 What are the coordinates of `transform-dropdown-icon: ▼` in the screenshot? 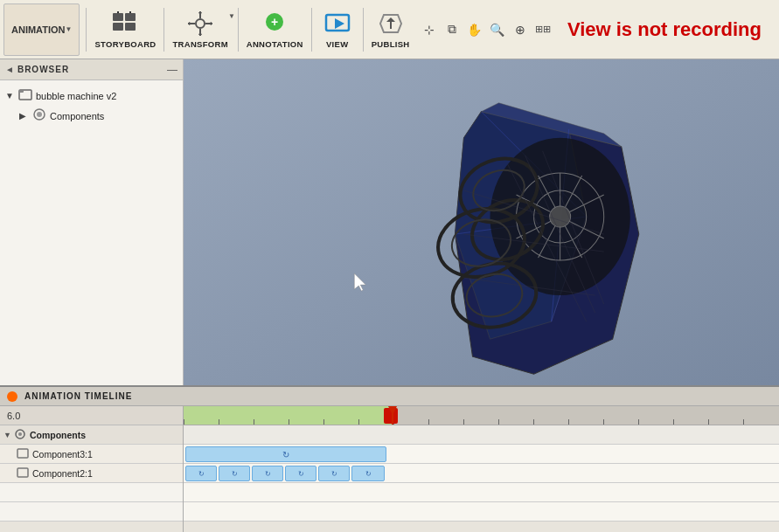 It's located at (232, 16).